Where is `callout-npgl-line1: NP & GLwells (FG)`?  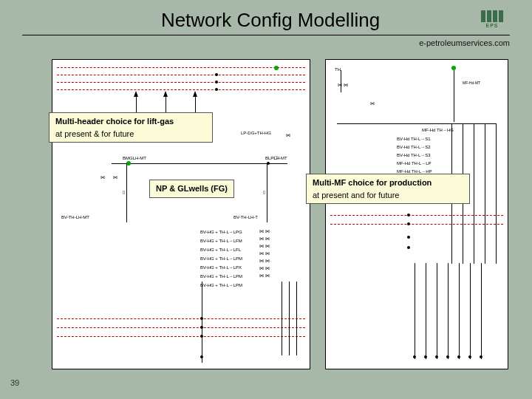
callout-npgl-line1: NP & GLwells (FG) is located at coordinates (192, 188).